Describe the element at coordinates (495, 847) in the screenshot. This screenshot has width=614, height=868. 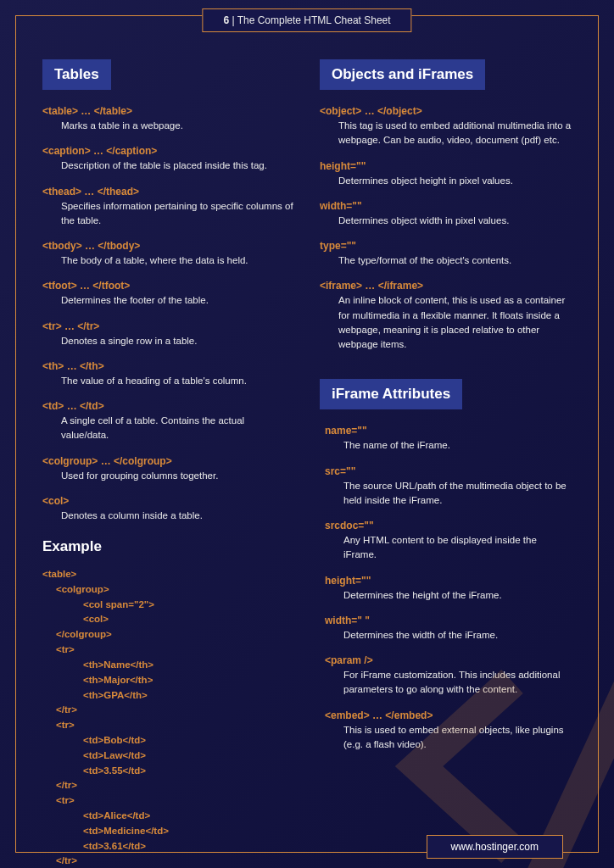
I see `footer-url: www.hostinger.com` at that location.